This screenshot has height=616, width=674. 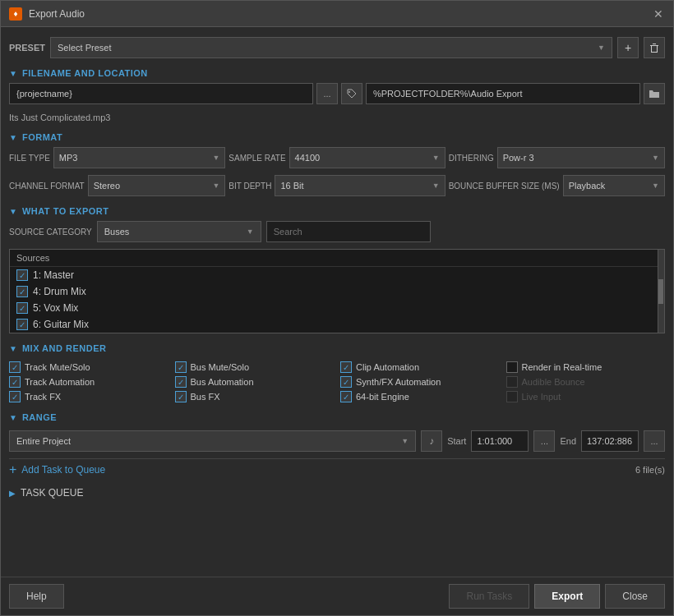 What do you see at coordinates (388, 367) in the screenshot?
I see `label-clip-automation: Clip Automation` at bounding box center [388, 367].